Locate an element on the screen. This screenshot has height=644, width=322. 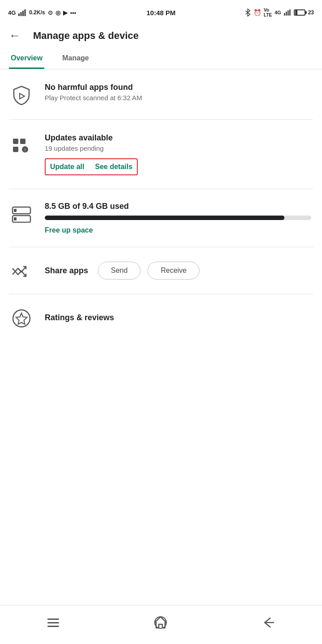
storage-bar-fill is located at coordinates (165, 218).